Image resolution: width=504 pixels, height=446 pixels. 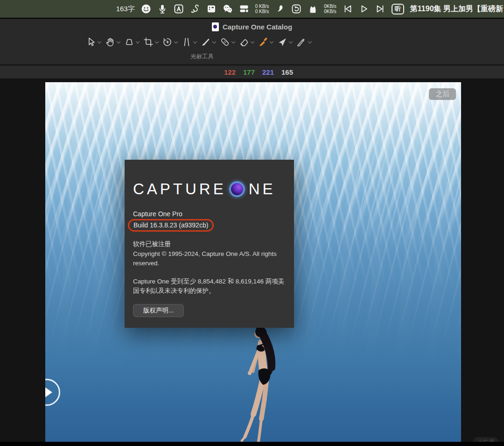 I want to click on play-icon, so click(x=364, y=9).